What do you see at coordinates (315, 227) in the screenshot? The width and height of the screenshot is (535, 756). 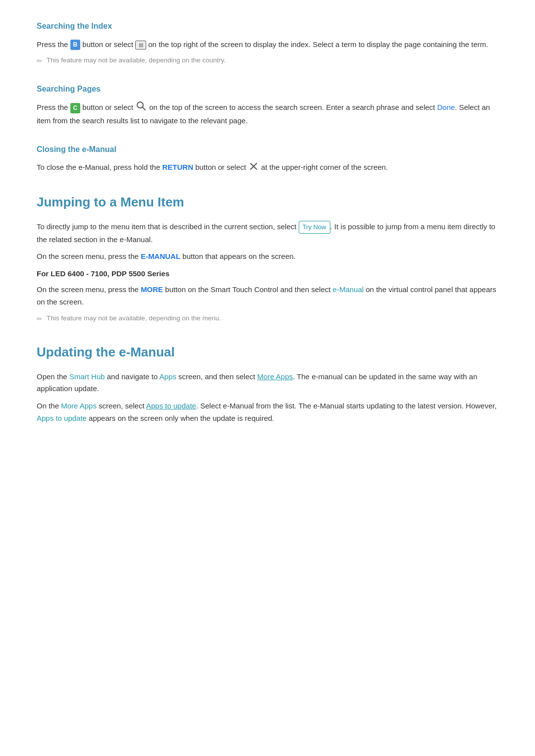 I see `try-now-badge: Try Now` at bounding box center [315, 227].